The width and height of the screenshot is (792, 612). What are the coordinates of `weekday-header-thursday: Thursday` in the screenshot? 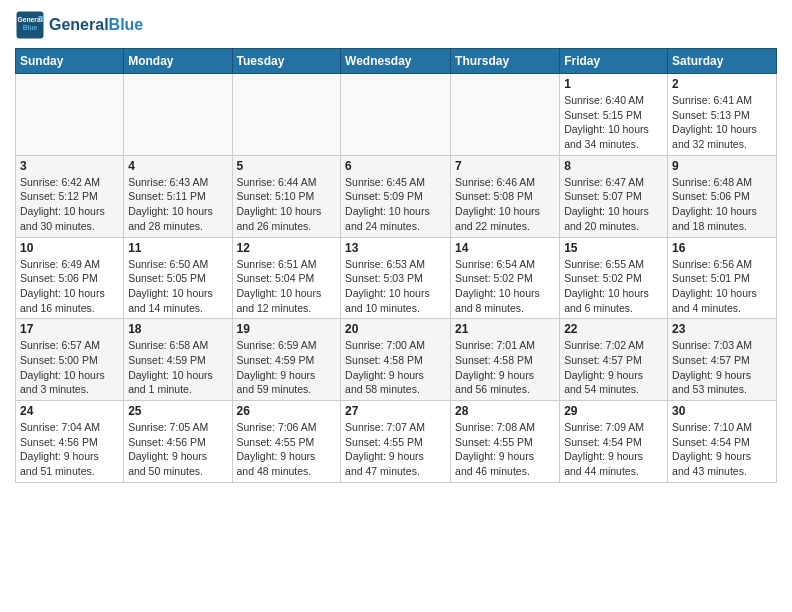 It's located at (506, 62).